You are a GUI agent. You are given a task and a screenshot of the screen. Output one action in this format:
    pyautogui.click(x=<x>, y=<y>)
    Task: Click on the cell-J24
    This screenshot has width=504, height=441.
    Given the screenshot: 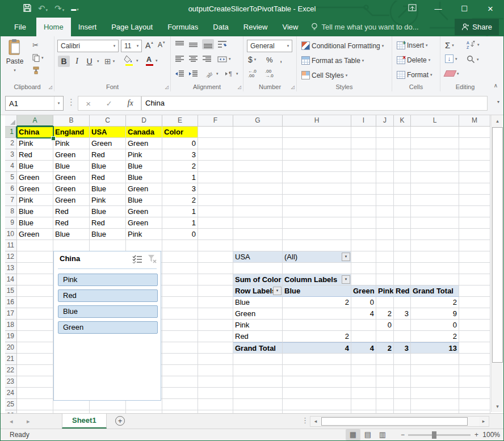 What is the action you would take?
    pyautogui.click(x=385, y=393)
    